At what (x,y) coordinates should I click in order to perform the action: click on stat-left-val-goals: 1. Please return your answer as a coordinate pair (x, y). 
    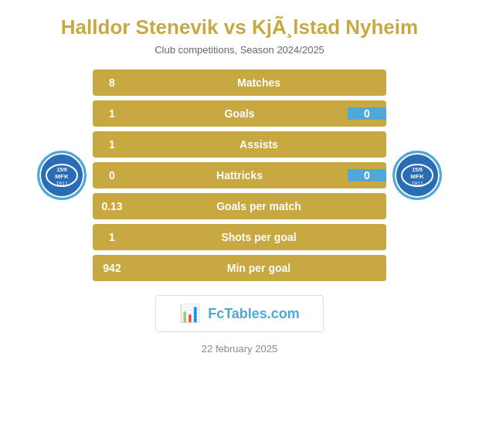
    Looking at the image, I should click on (112, 114).